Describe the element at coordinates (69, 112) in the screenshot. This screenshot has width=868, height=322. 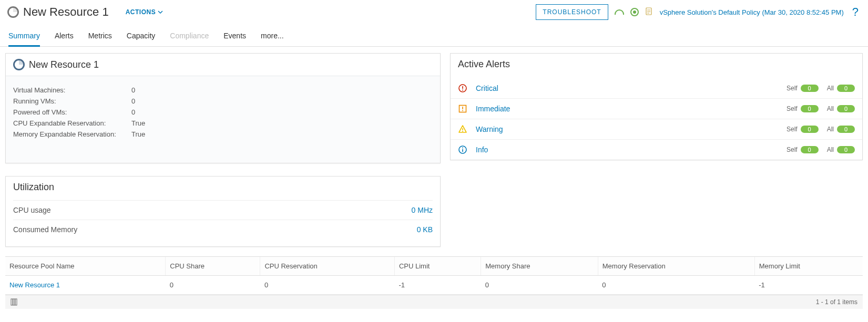
I see `summary-label: Powered off VMs:` at that location.